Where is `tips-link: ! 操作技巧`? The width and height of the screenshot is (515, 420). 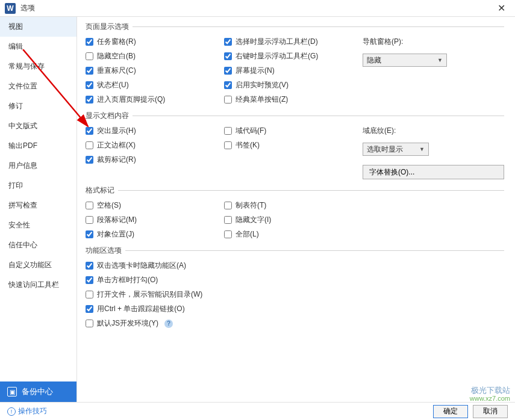
tips-link: ! 操作技巧 is located at coordinates (27, 412).